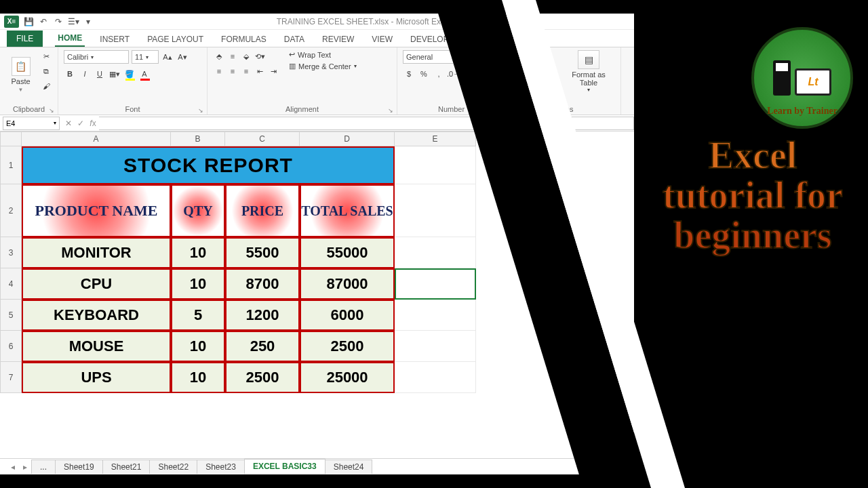 This screenshot has width=868, height=488. Describe the element at coordinates (439, 74) in the screenshot. I see `comma-format-button: ,` at that location.